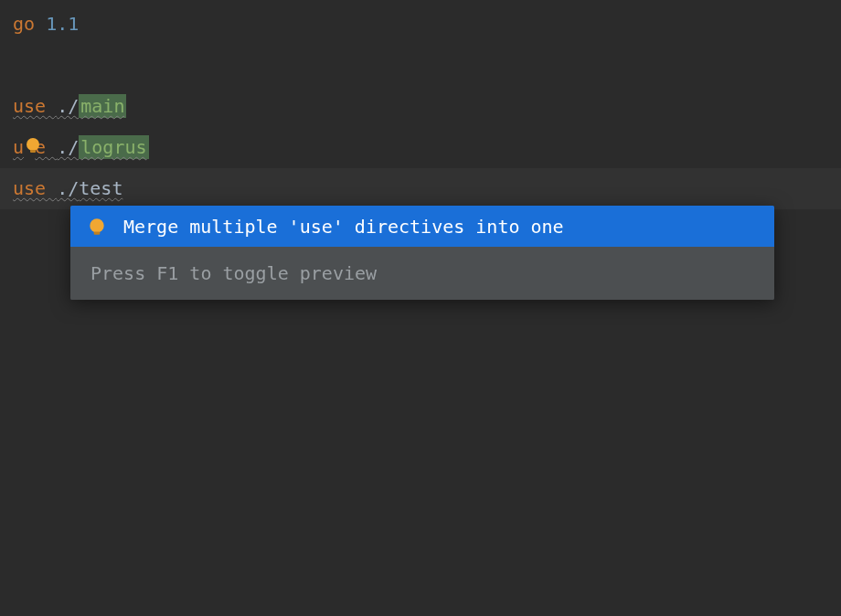 The image size is (841, 616). I want to click on intention-action-item: Merge multiple 'use' directives into one, so click(422, 227).